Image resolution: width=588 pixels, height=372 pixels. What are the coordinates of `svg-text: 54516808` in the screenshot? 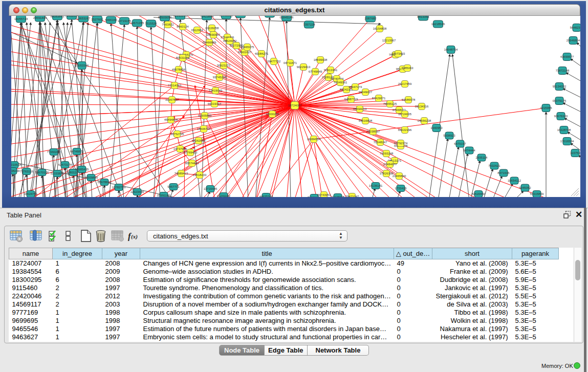 It's located at (365, 121).